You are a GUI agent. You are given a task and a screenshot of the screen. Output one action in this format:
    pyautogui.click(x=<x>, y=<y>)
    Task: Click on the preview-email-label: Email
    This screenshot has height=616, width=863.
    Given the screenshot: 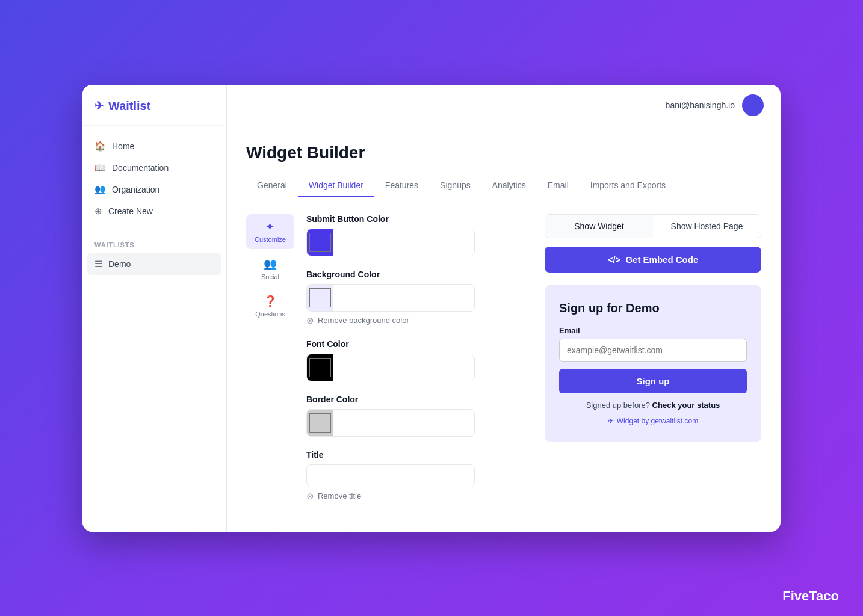 What is the action you would take?
    pyautogui.click(x=653, y=331)
    